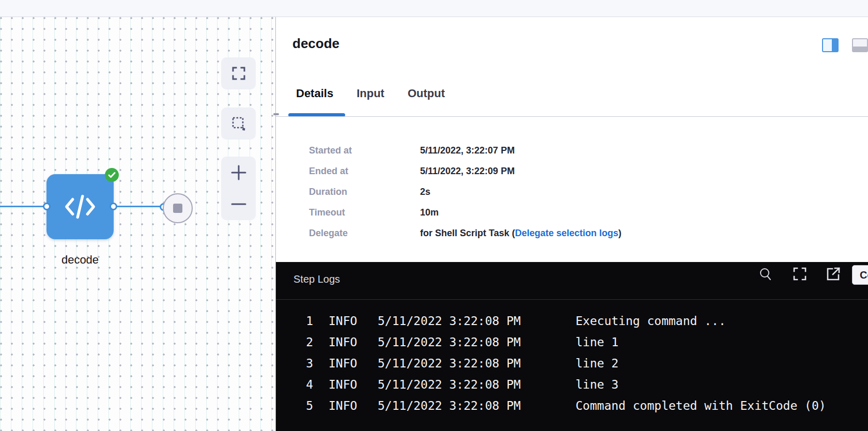 The width and height of the screenshot is (868, 431). Describe the element at coordinates (467, 151) in the screenshot. I see `detail-value: 5/11/2022, 3:22:07 PM` at that location.